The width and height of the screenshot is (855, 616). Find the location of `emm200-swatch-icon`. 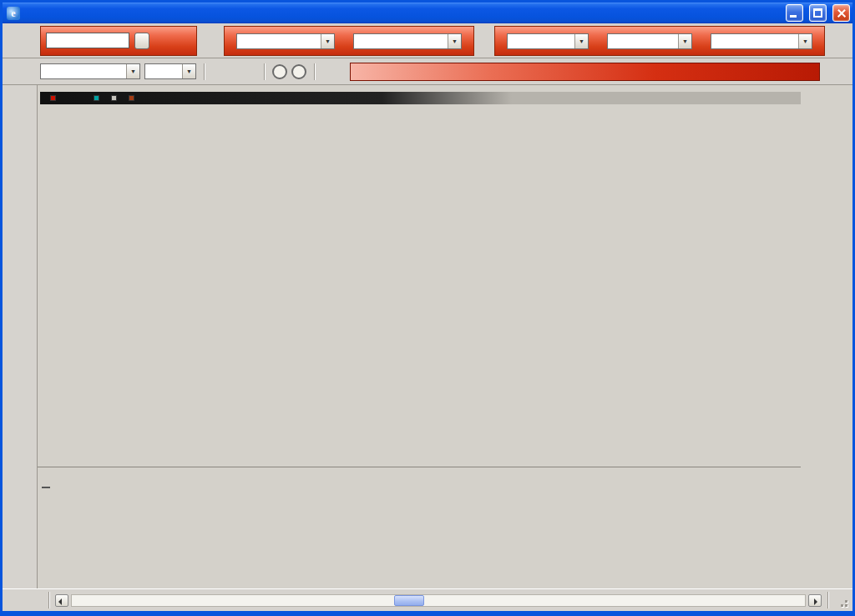

emm200-swatch-icon is located at coordinates (114, 98).